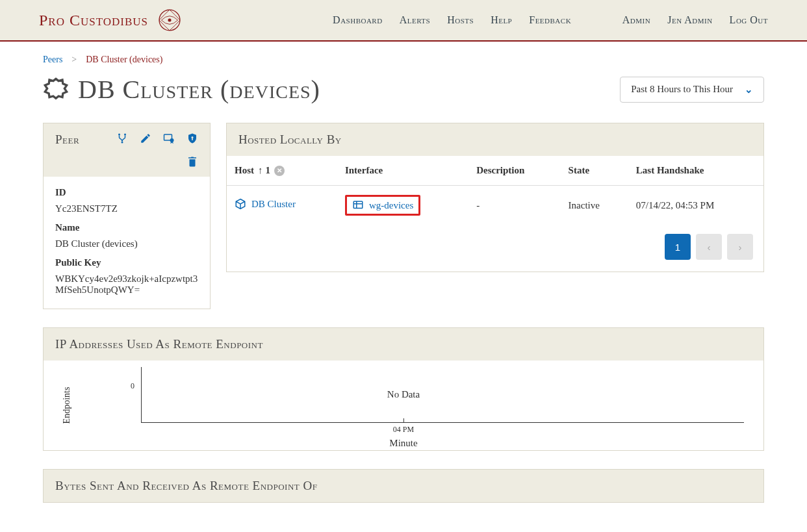  I want to click on brand-logo-icon, so click(170, 20).